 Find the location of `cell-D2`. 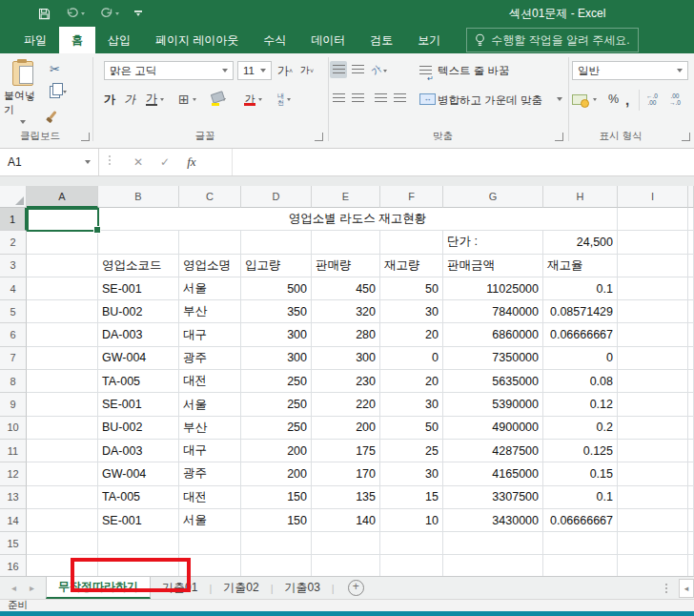

cell-D2 is located at coordinates (276, 242).